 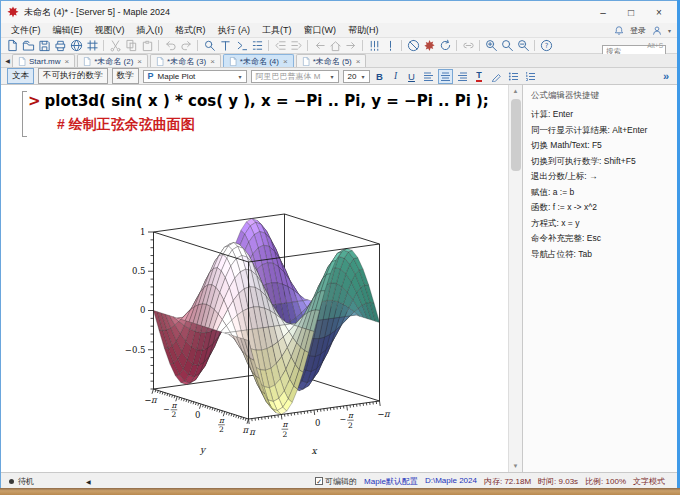 What do you see at coordinates (136, 350) in the screenshot?
I see `svg-text: −0.5` at bounding box center [136, 350].